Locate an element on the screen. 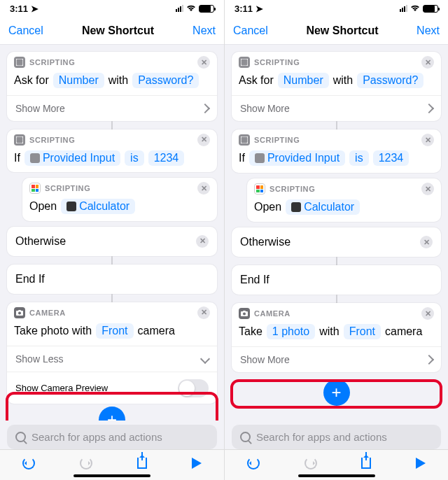 The image size is (448, 480). text: End If is located at coordinates (255, 280).